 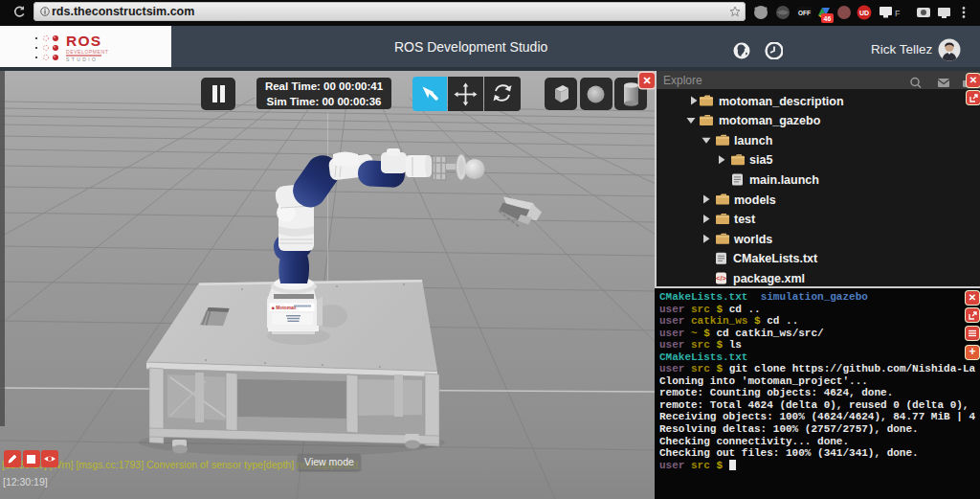 I want to click on svg-text: main.launch, so click(x=785, y=180).